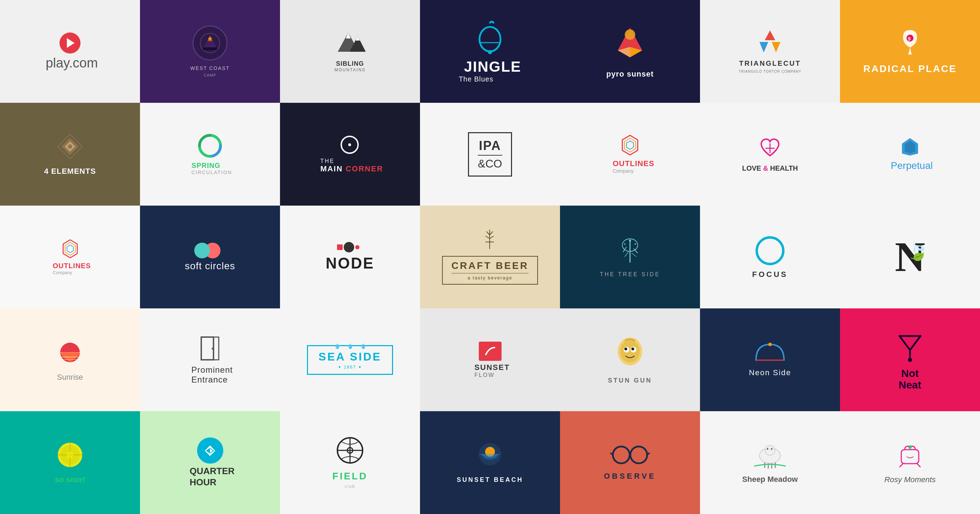 The image size is (980, 514). I want to click on trianglecut-text: TRIANGLECUT, so click(770, 63).